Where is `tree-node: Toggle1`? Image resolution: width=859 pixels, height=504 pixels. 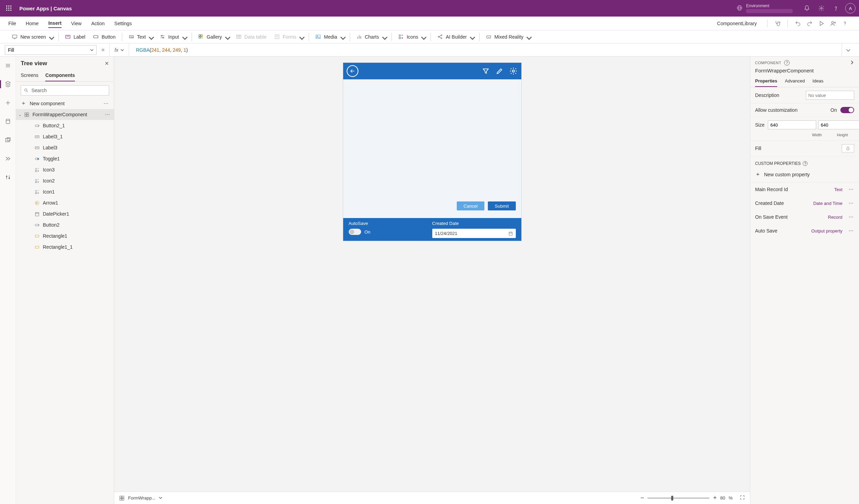
tree-node: Toggle1 is located at coordinates (65, 159).